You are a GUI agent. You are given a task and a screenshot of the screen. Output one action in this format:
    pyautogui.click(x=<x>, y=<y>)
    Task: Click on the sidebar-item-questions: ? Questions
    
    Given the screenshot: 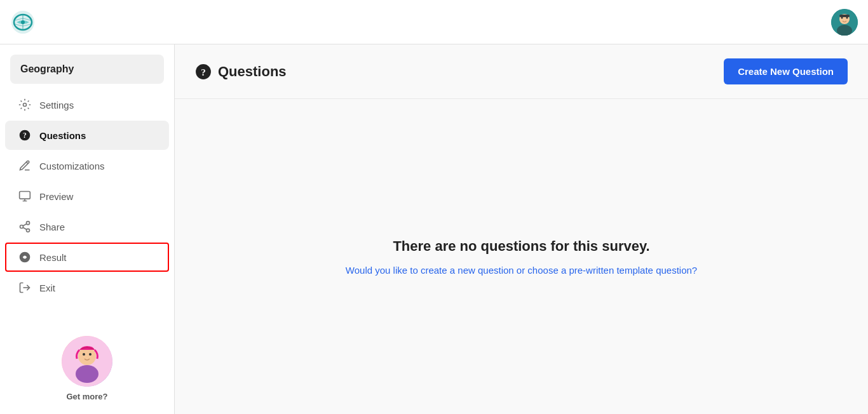 What is the action you would take?
    pyautogui.click(x=87, y=135)
    